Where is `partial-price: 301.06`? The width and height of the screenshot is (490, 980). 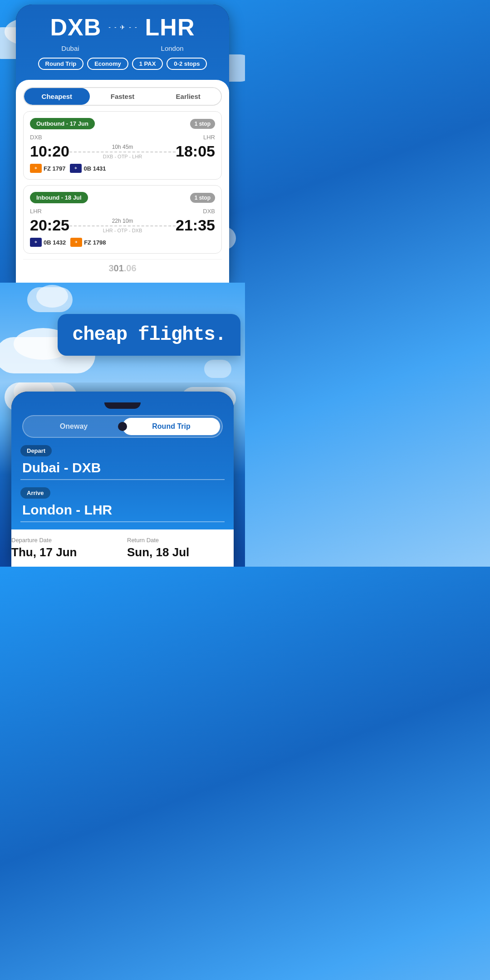 partial-price: 301.06 is located at coordinates (122, 268).